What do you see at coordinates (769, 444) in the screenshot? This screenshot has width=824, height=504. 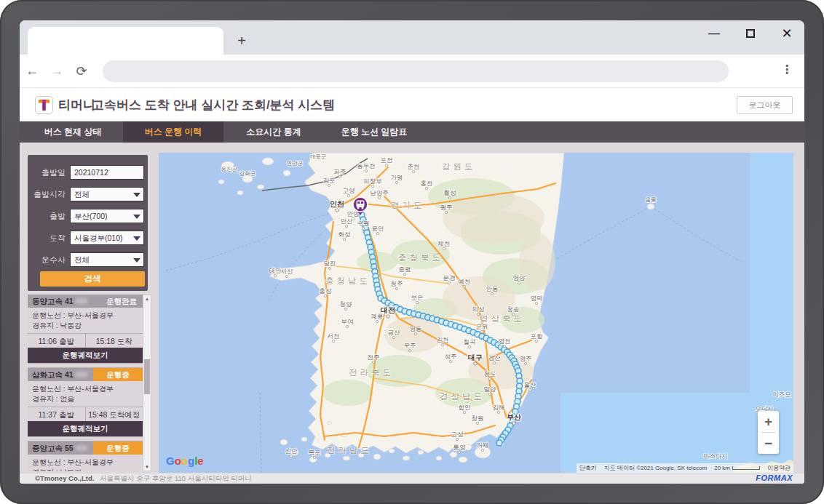 I see `zoom-out-button: −` at bounding box center [769, 444].